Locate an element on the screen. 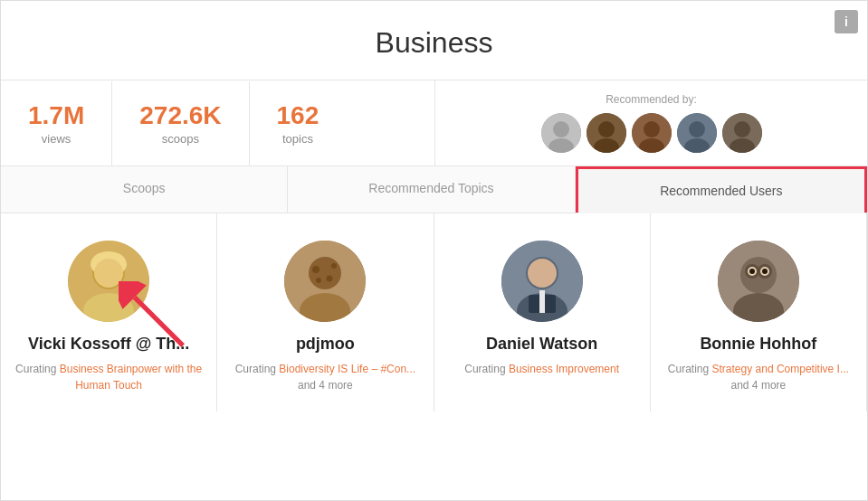 Image resolution: width=868 pixels, height=501 pixels. recommended-by-section: Recommended by: is located at coordinates (652, 123).